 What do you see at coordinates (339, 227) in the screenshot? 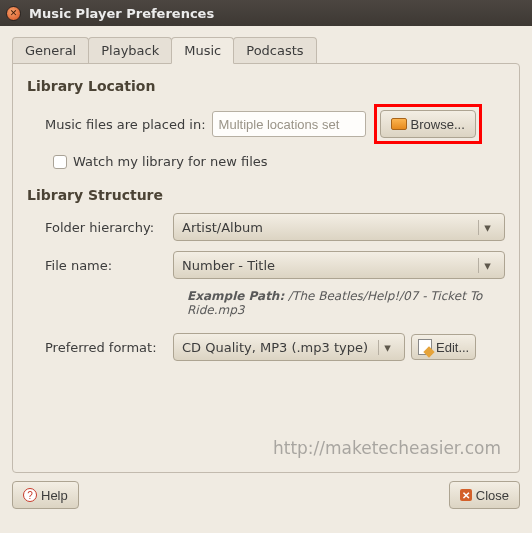
I see `folder-hierarchy-select: Artist/Album ▾` at bounding box center [339, 227].